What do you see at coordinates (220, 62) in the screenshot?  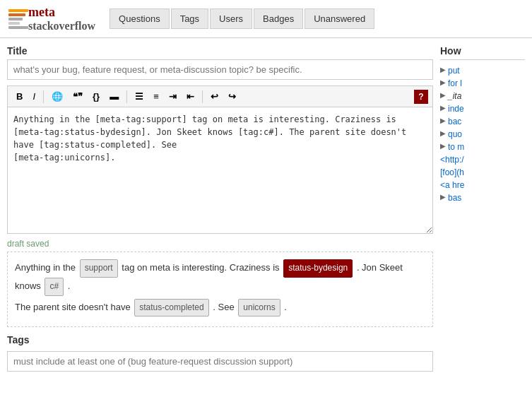 I see `title-field-row: Title` at bounding box center [220, 62].